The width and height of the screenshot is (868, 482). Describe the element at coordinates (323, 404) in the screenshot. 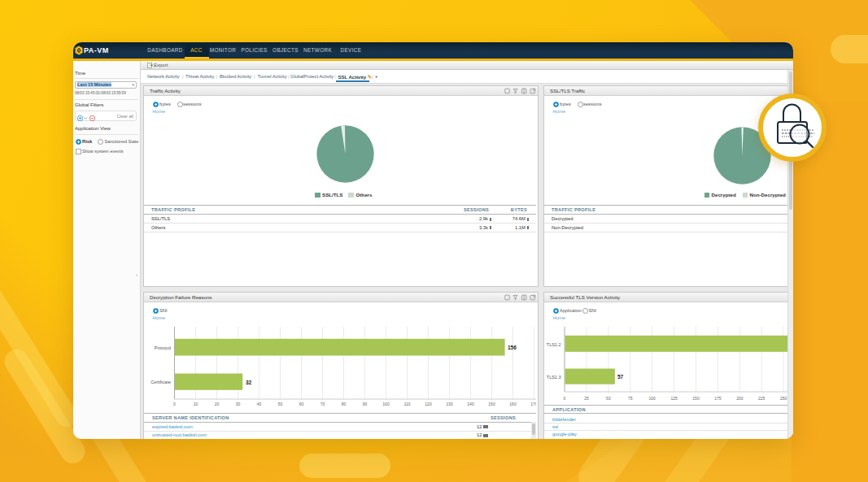

I see `svg-text: 70` at that location.